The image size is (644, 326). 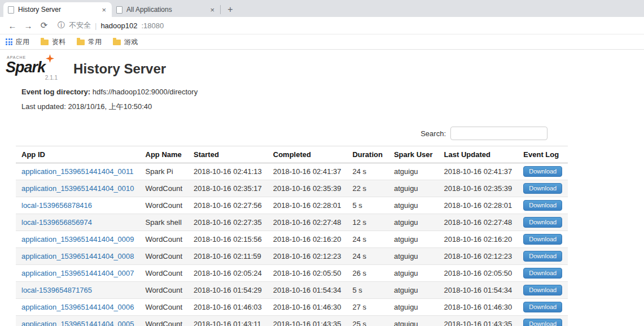 What do you see at coordinates (164, 155) in the screenshot?
I see `column-header: App Name` at bounding box center [164, 155].